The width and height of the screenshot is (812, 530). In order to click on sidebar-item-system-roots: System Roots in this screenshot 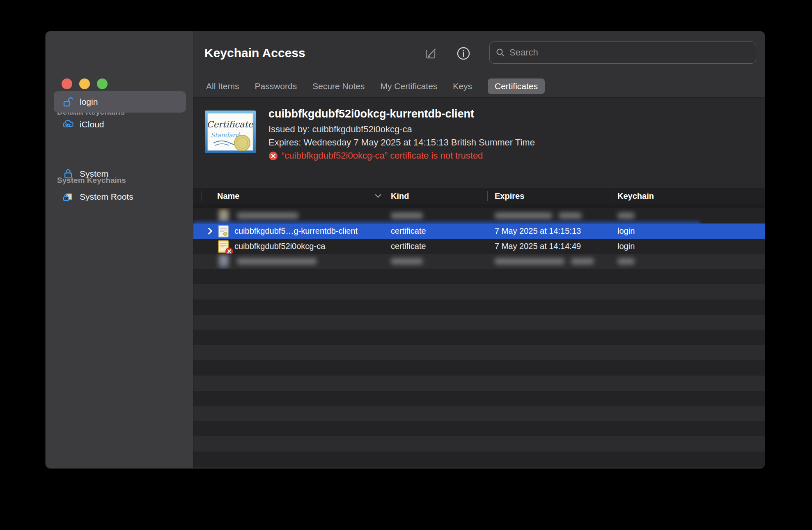, I will do `click(120, 197)`.